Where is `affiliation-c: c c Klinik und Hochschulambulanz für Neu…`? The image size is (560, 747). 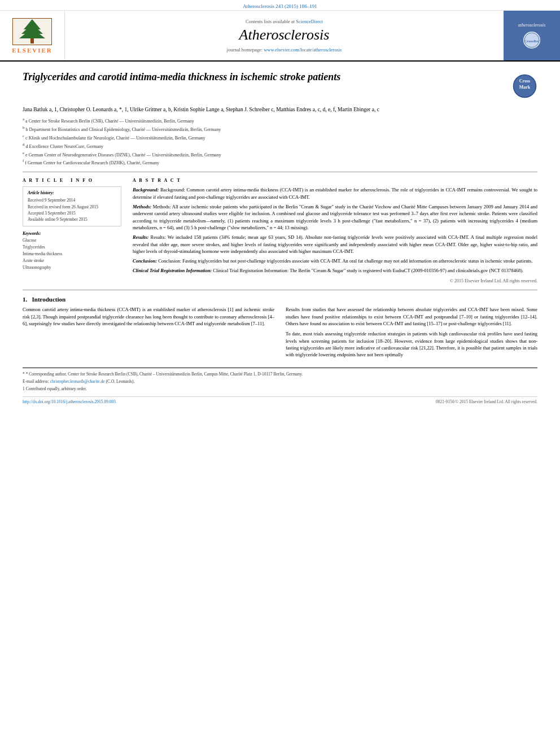 affiliation-c: c c Klinik und Hochschulambulanz für Neu… is located at coordinates (280, 138).